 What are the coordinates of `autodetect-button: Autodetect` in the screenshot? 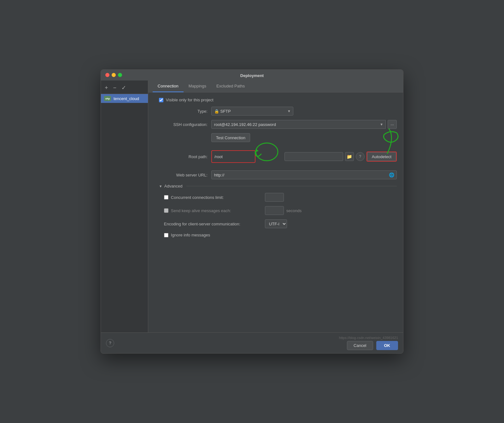 It's located at (382, 157).